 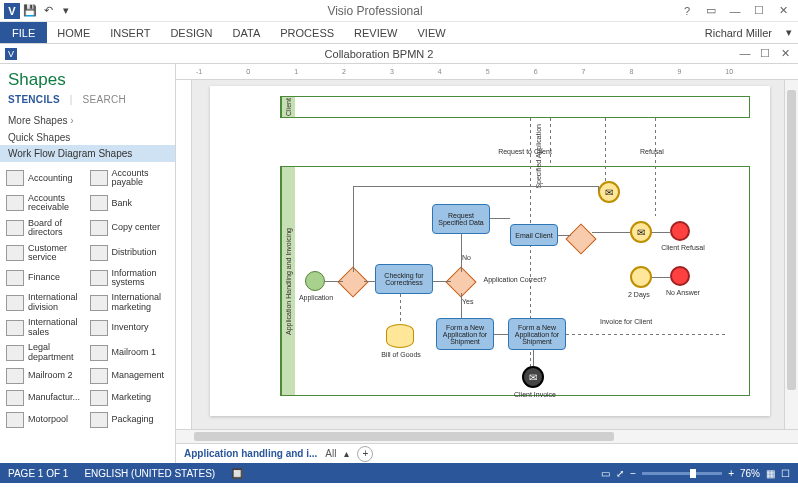 What do you see at coordinates (46, 398) in the screenshot?
I see `shape-manufacturing: Manufactur...` at bounding box center [46, 398].